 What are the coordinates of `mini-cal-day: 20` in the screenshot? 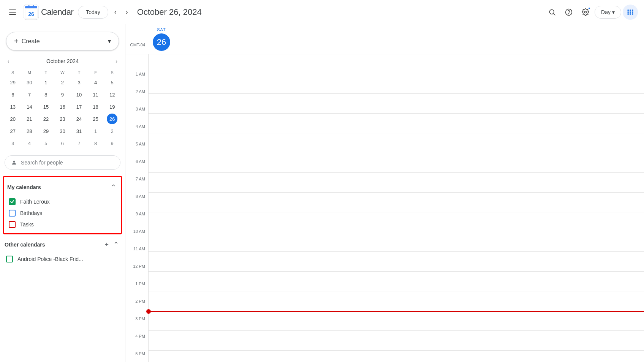 It's located at (13, 119).